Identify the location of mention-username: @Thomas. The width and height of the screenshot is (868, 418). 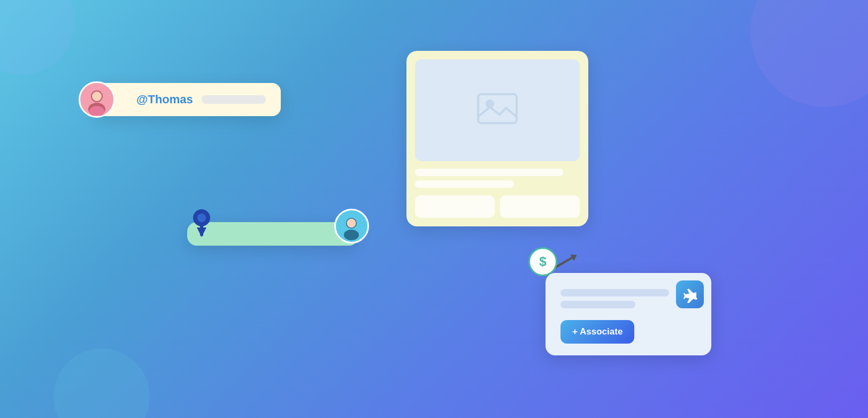
(165, 100).